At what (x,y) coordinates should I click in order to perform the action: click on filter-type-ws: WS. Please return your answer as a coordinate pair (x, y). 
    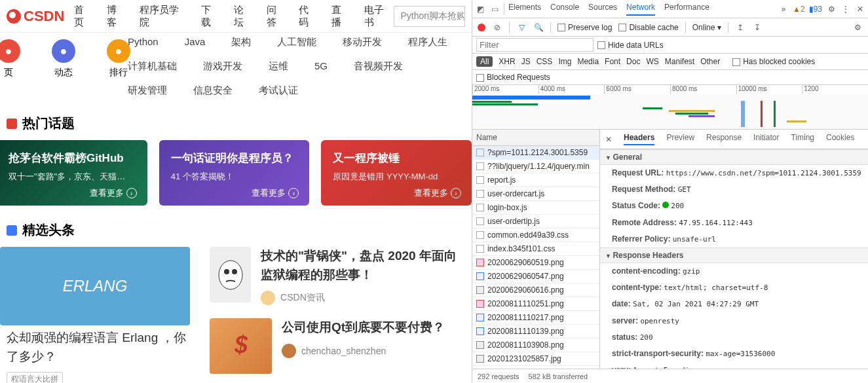
    Looking at the image, I should click on (652, 62).